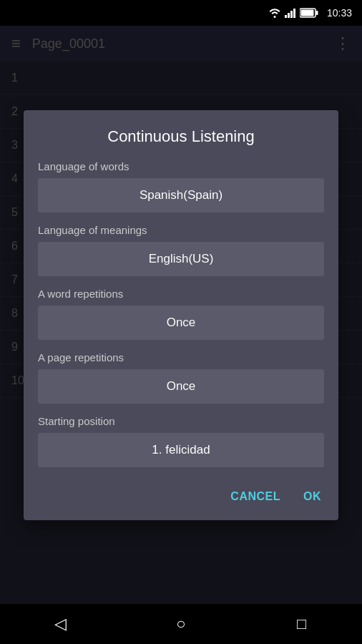 The image size is (362, 644). Describe the element at coordinates (181, 494) in the screenshot. I see `dialog-actions: CANCEL OK` at that location.